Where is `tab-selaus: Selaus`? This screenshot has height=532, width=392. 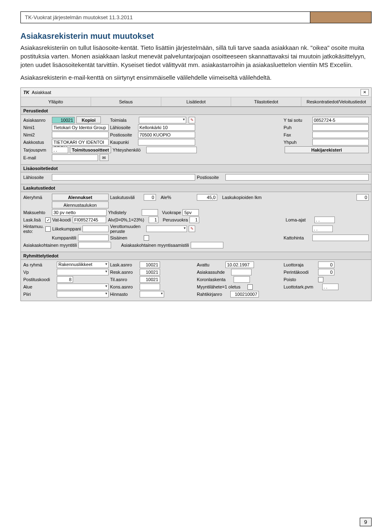
tab-selaus: Selaus is located at coordinates (126, 102).